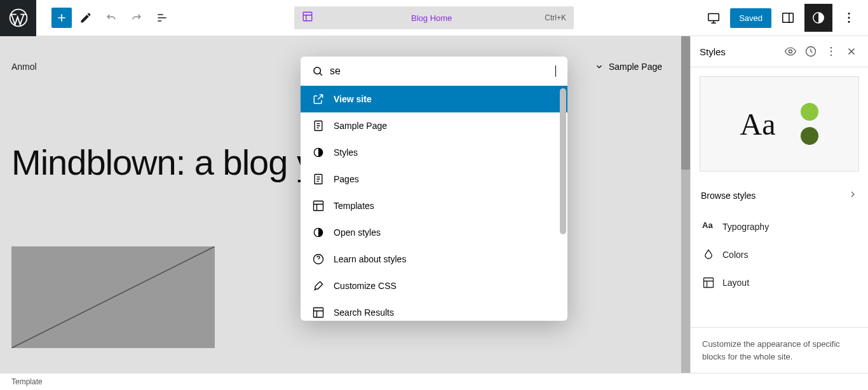  I want to click on command-item-7: Customize CSS, so click(434, 286).